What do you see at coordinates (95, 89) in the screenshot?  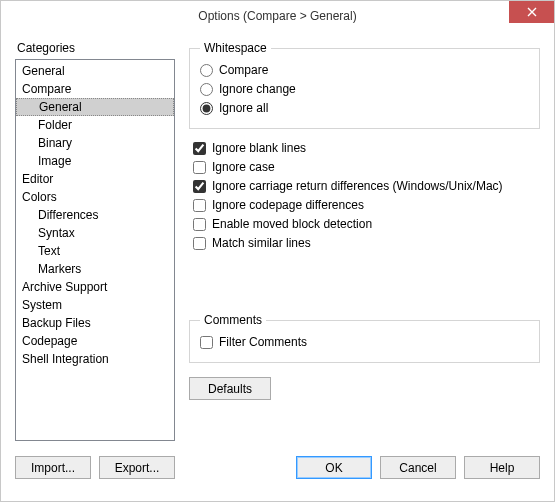 I see `category-item: Compare` at bounding box center [95, 89].